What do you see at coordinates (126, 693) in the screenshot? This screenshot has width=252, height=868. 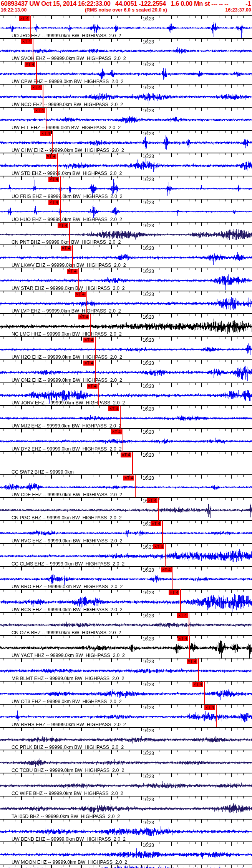 I see `trace-row: UW OT3 EHZ -- 99999.0km BW_HIGHPASS 2.0 …` at bounding box center [126, 693].